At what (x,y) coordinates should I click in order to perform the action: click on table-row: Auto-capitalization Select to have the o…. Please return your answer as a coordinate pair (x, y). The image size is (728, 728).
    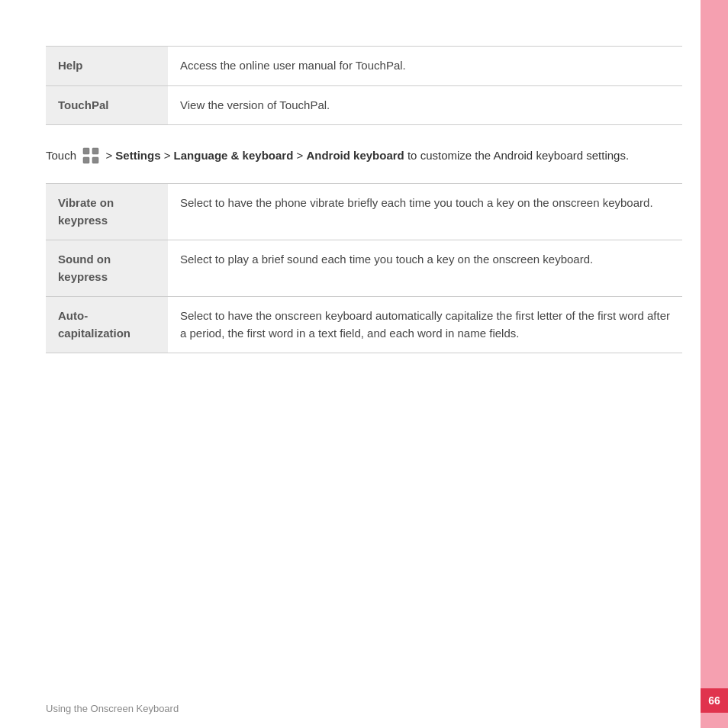
    Looking at the image, I should click on (364, 325).